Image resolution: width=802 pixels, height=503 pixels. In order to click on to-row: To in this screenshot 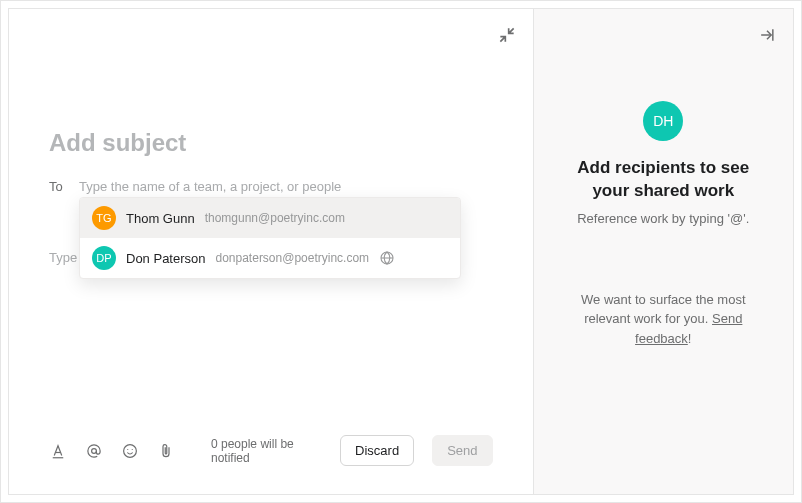, I will do `click(271, 186)`.